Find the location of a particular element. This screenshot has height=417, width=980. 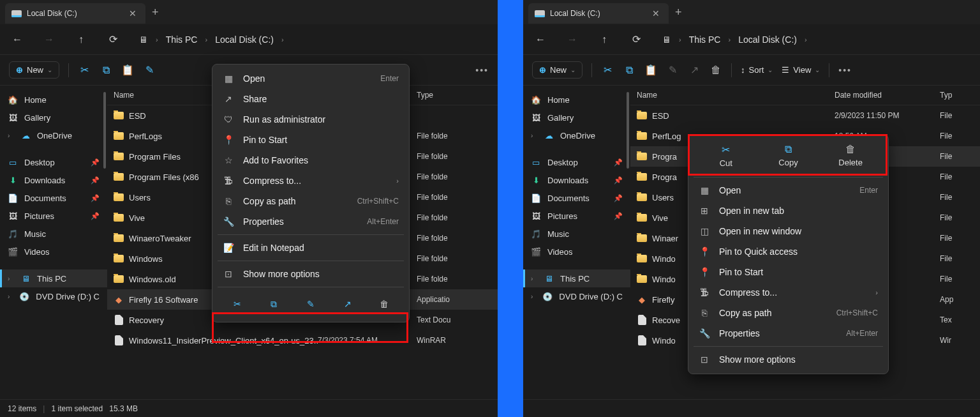

share-icon: ↗ is located at coordinates (694, 70).